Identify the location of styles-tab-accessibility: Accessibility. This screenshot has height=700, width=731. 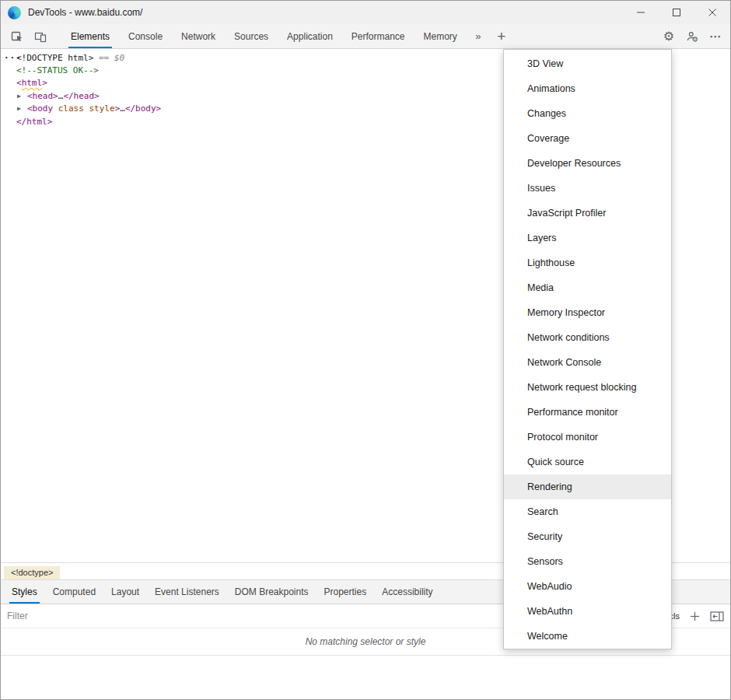
(407, 592).